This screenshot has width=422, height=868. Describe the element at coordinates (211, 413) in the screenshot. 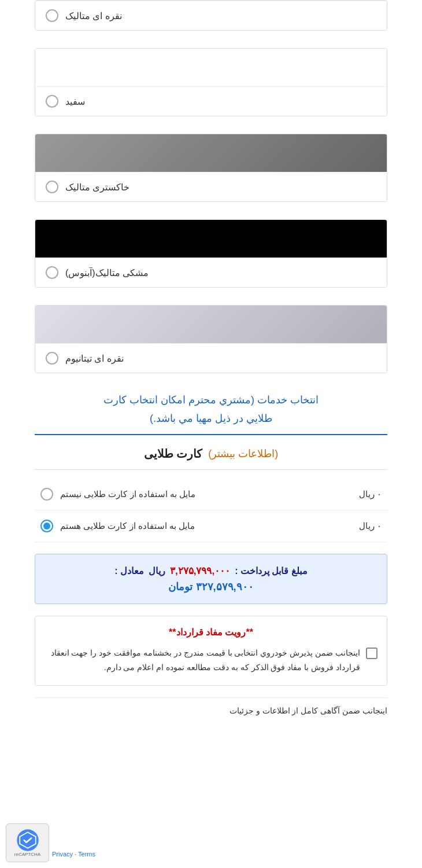

I see `services-section: انتخاب خدمات (مشتري محترم امکان انتخاب ک…` at that location.